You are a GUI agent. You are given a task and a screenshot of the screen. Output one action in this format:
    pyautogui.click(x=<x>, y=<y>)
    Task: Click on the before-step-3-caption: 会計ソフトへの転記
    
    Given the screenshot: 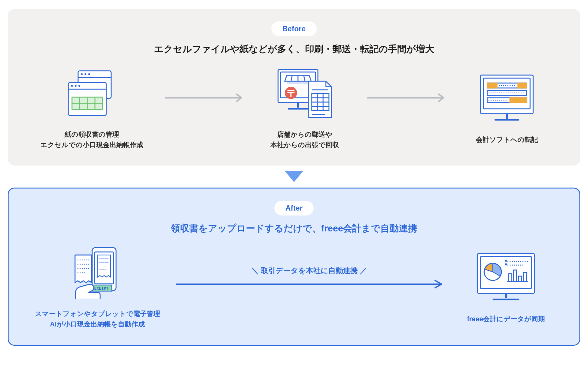 What is the action you would take?
    pyautogui.click(x=507, y=140)
    